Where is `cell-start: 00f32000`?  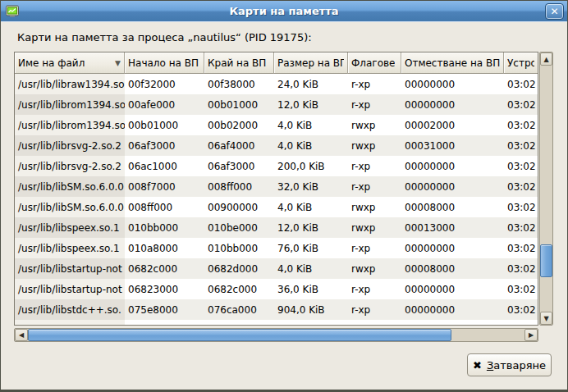
cell-start: 00f32000 is located at coordinates (164, 84).